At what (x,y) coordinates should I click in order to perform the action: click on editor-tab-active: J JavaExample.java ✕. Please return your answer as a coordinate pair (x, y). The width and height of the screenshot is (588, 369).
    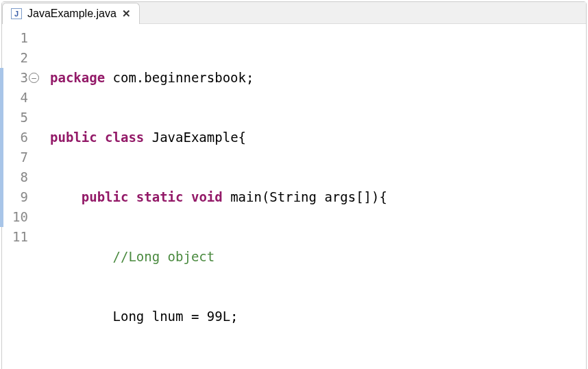
    Looking at the image, I should click on (71, 14).